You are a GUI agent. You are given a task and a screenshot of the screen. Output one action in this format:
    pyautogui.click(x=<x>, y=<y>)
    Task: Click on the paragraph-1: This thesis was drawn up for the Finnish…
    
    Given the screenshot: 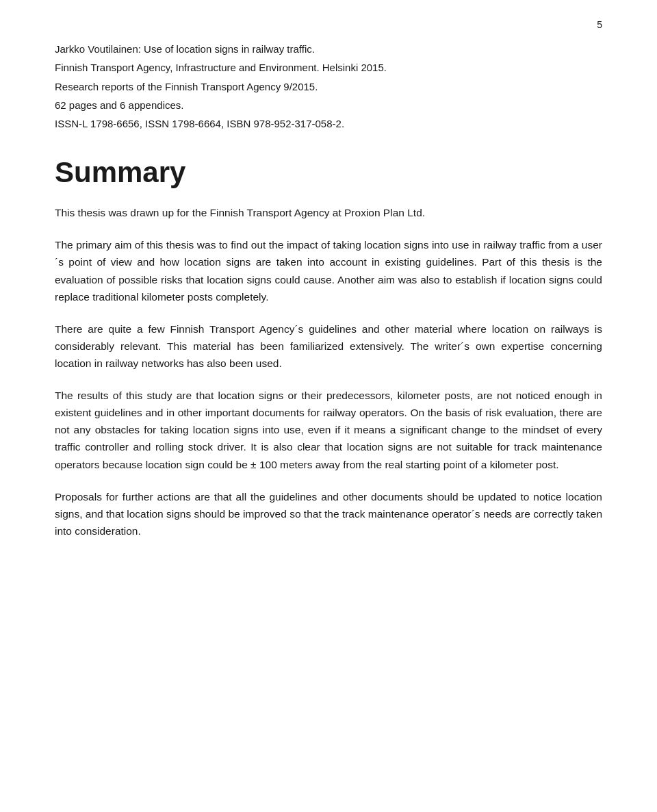 What is the action you would take?
    pyautogui.click(x=328, y=212)
    